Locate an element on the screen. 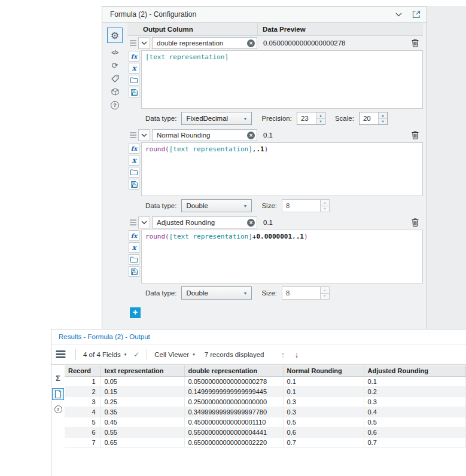  config-column-headers: Output Column Data Preview is located at coordinates (275, 29).